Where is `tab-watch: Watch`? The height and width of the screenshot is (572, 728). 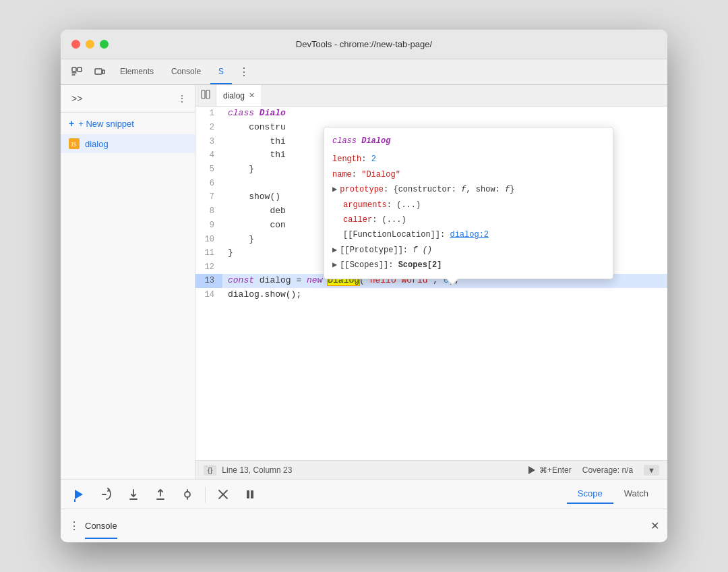
tab-watch: Watch is located at coordinates (636, 494).